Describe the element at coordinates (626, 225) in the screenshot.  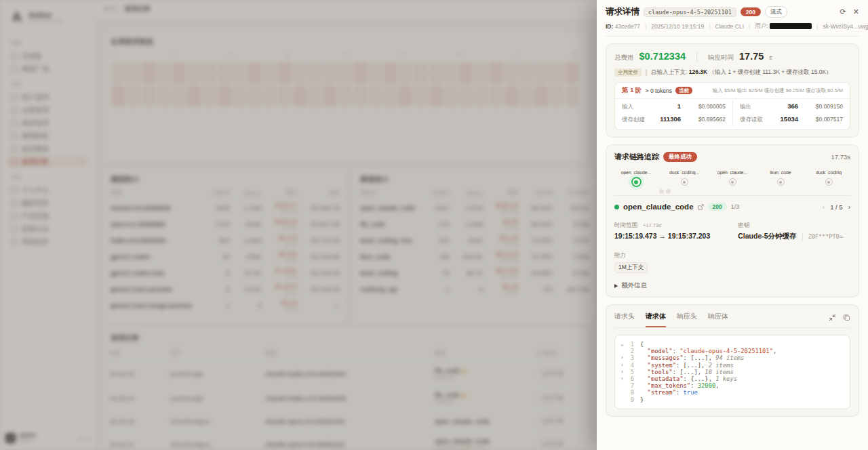
I see `time-range-label: 时间范围` at that location.